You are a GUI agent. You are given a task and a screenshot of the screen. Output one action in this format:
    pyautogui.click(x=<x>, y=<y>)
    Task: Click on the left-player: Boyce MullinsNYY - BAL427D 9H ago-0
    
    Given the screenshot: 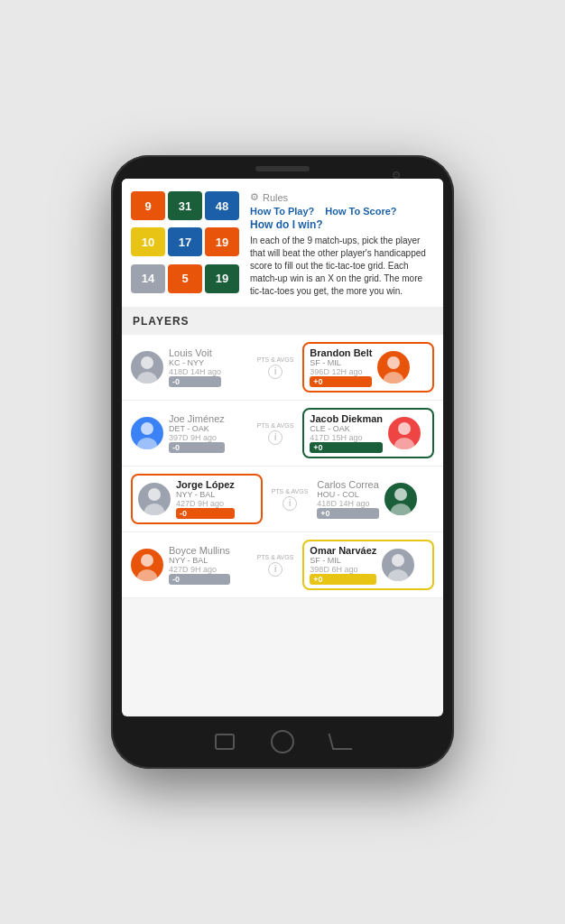 What is the action you would take?
    pyautogui.click(x=190, y=565)
    